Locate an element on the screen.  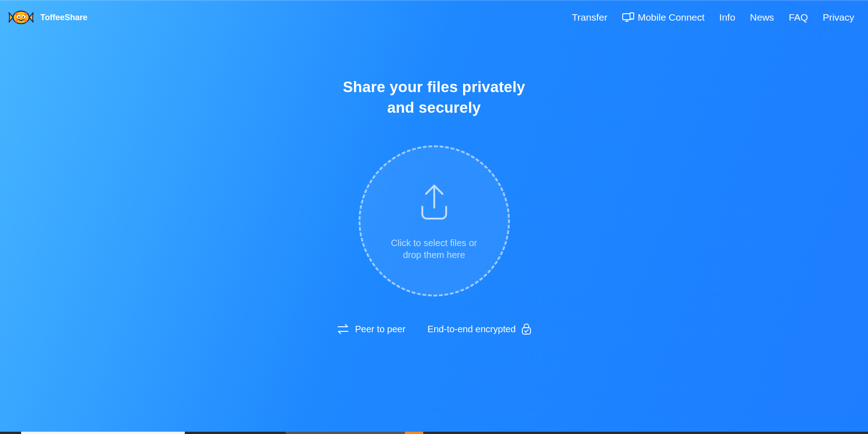
feature-e2e-encrypted-label: End-to-end encrypted is located at coordinates (471, 329).